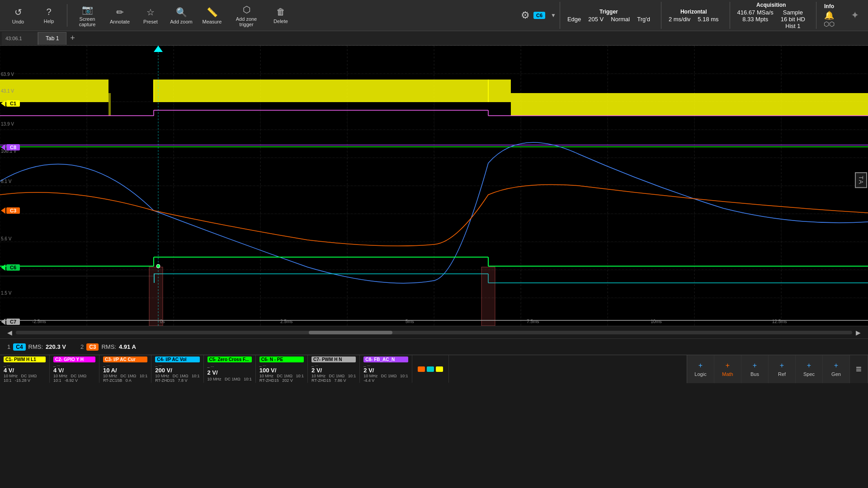 Image resolution: width=868 pixels, height=488 pixels. Describe the element at coordinates (553, 15) in the screenshot. I see `trigger-dropdown: ▼` at that location.